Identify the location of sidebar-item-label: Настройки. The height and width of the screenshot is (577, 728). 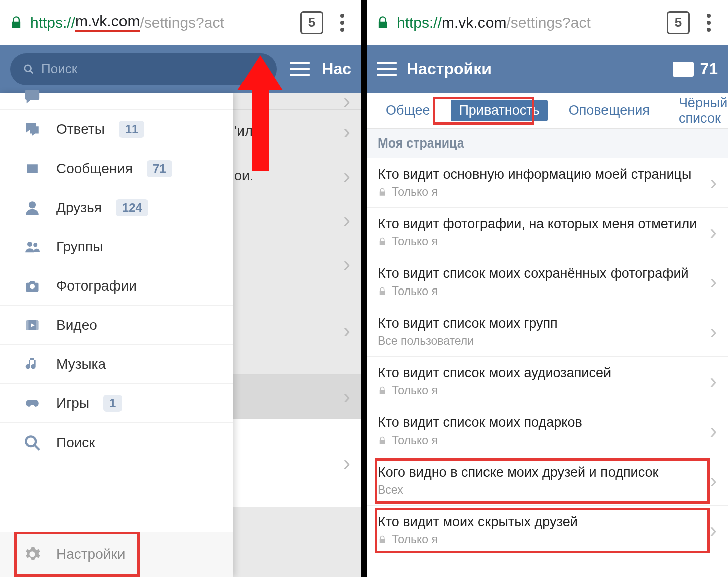
(90, 554).